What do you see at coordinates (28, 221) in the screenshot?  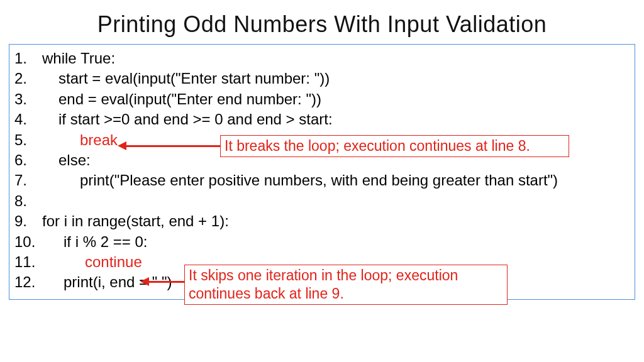 I see `line-number: 9.` at bounding box center [28, 221].